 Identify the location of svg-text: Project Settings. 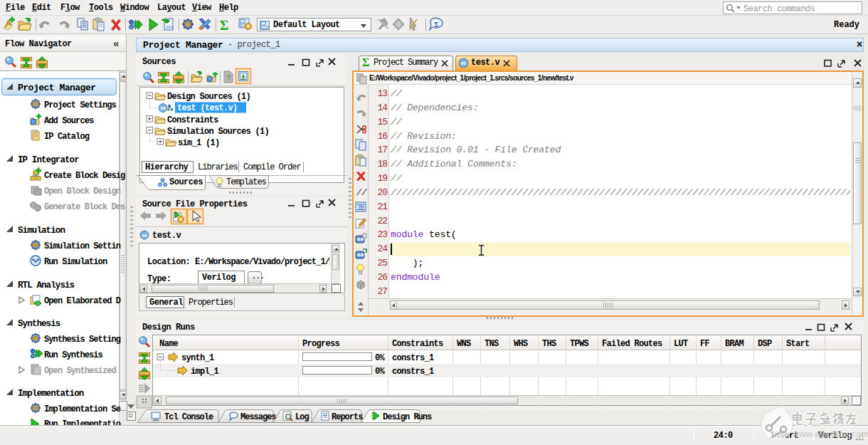
(80, 105).